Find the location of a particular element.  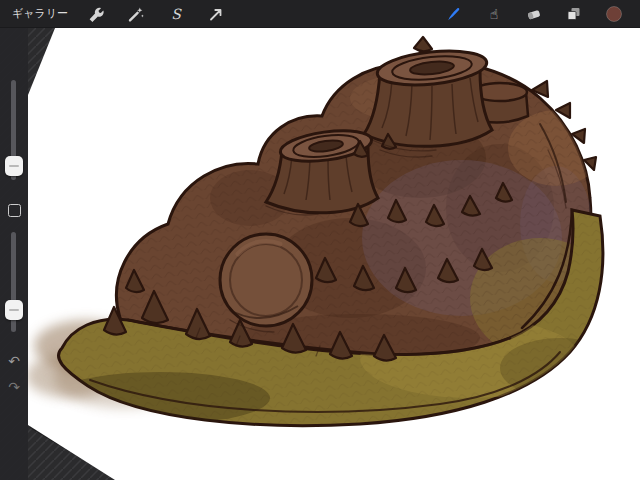

layers-icon is located at coordinates (574, 14).